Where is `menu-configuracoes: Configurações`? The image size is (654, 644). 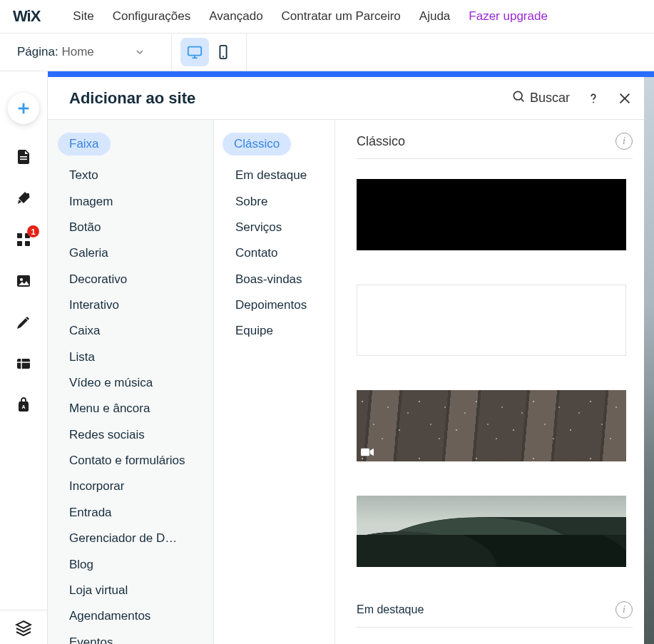
menu-configuracoes: Configurações is located at coordinates (152, 16).